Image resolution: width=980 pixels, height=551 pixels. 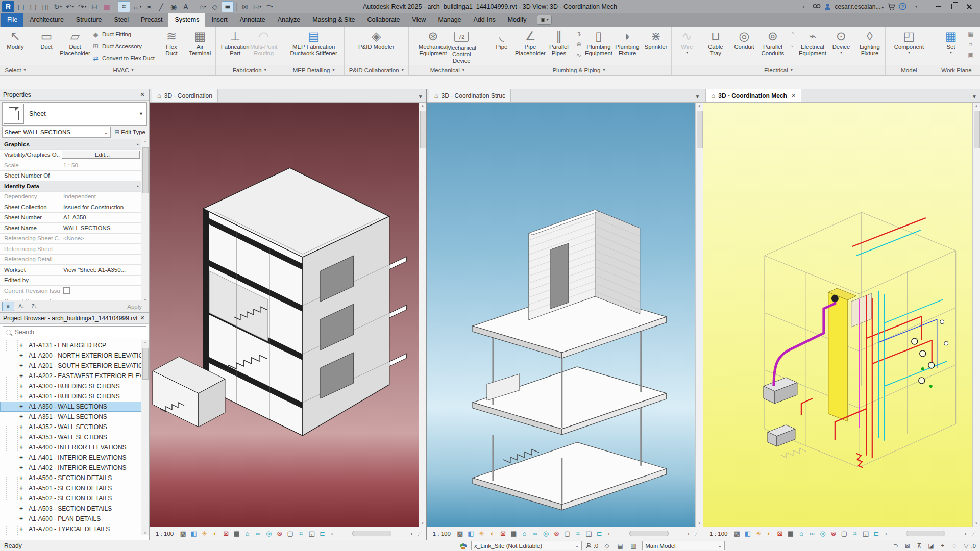 I want to click on view-control-icon: ⊠, so click(x=780, y=534).